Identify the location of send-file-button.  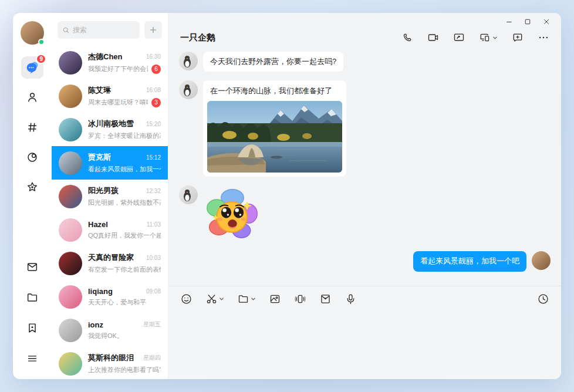
(247, 299).